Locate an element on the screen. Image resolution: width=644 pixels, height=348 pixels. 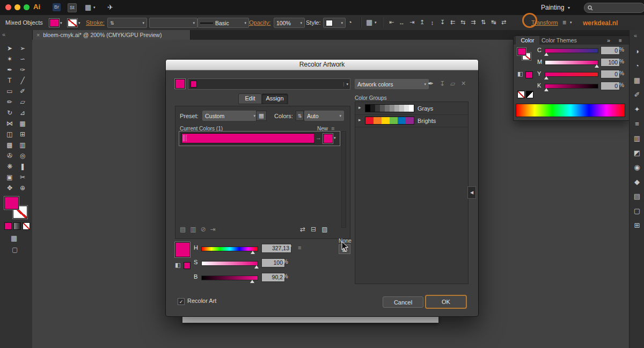
pencil-tool: ✏ is located at coordinates (10, 102).